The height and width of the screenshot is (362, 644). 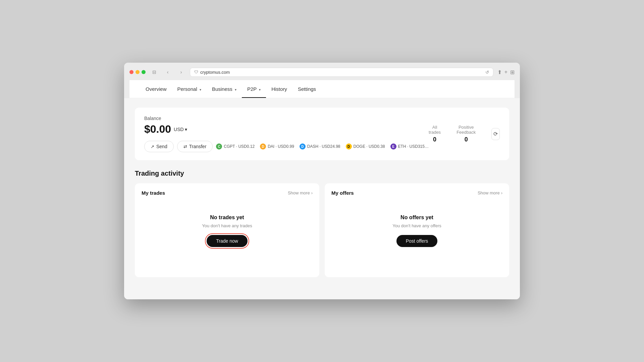 I want to click on grid-button: ⊞, so click(x=513, y=72).